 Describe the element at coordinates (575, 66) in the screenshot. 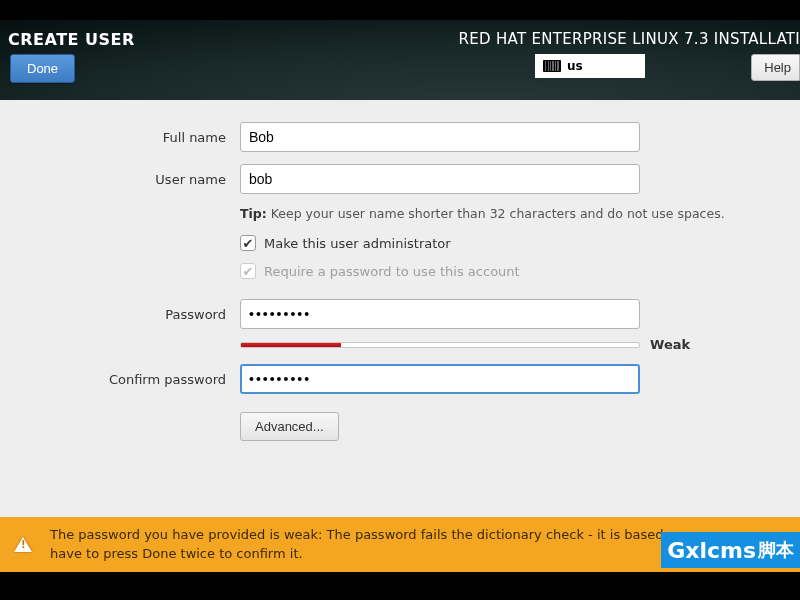

I see `keyboard-layout-label: us` at that location.